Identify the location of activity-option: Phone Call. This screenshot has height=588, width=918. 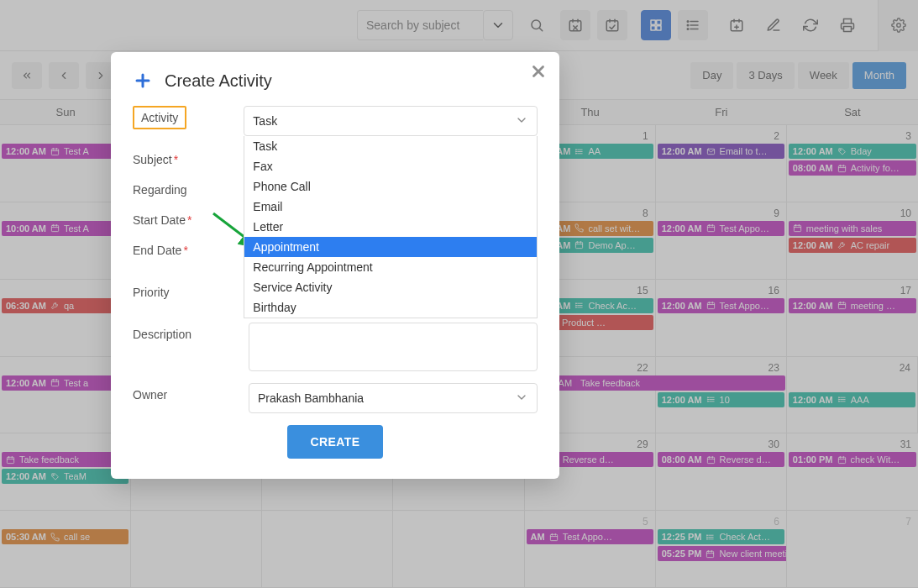
(391, 186).